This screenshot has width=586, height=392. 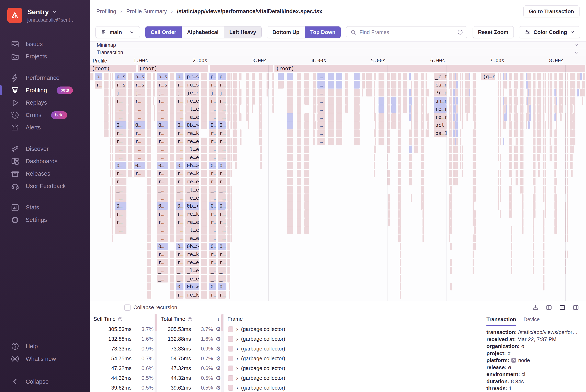 I want to click on segment-bottom-up: Bottom Up, so click(x=286, y=32).